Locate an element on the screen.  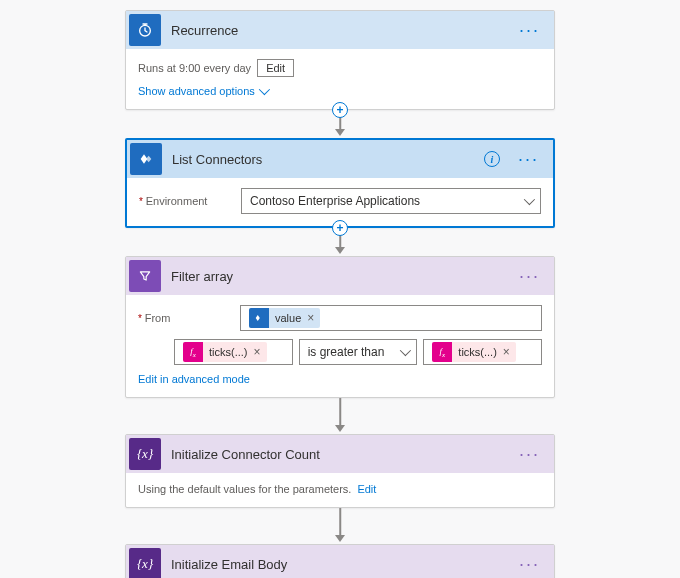
recurrence-header: Recurrence ··· is located at coordinates (340, 30).